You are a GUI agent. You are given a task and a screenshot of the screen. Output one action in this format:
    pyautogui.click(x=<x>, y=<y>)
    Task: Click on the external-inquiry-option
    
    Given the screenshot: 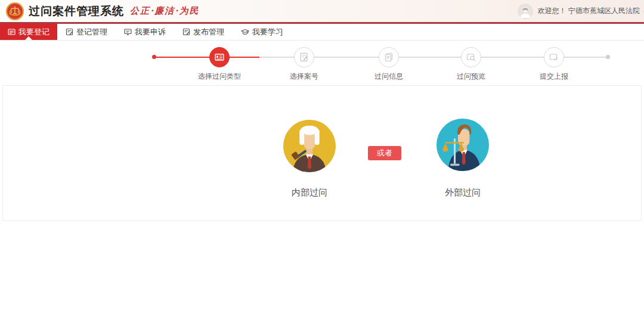 What is the action you would take?
    pyautogui.click(x=463, y=145)
    